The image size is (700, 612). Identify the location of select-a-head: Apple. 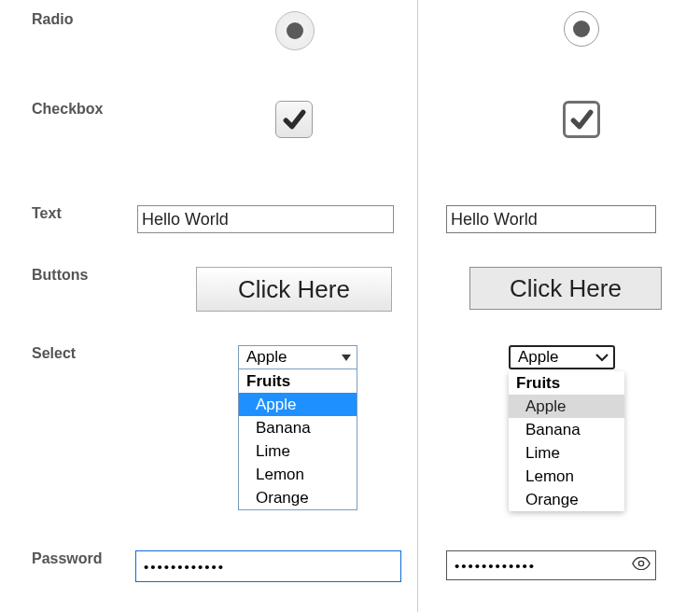
(298, 357).